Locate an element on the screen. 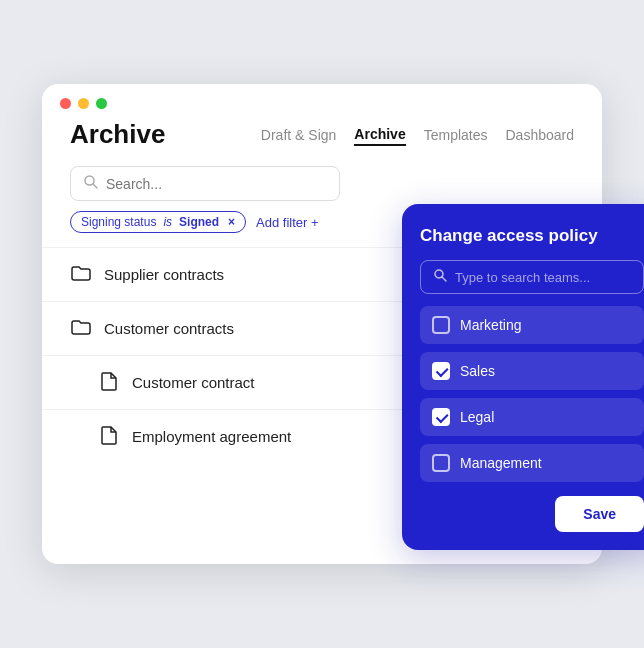  team-item-marketing: Marketing is located at coordinates (532, 325).